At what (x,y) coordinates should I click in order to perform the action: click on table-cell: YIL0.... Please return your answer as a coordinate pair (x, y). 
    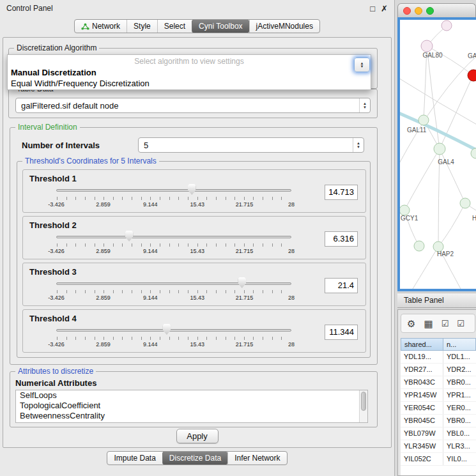
    Looking at the image, I should click on (460, 459).